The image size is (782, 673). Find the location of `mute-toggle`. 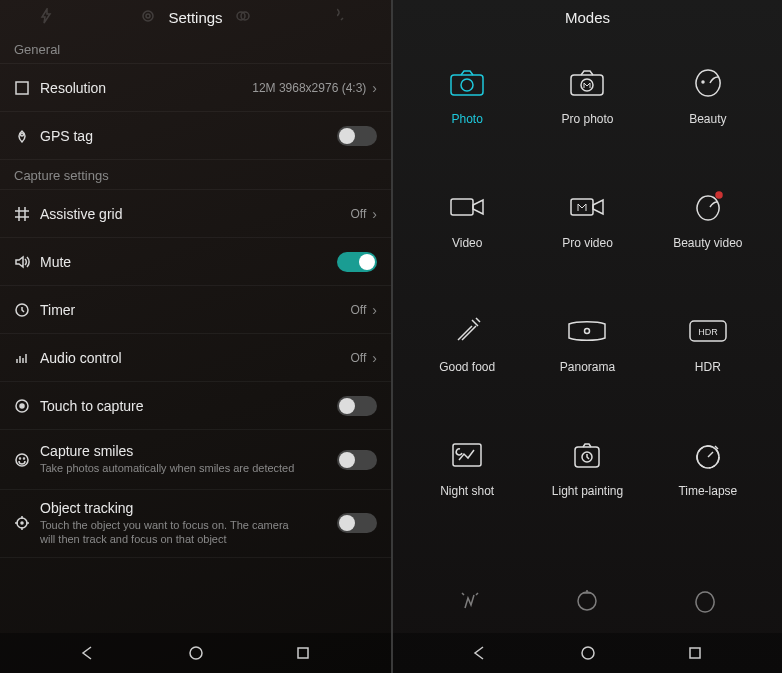

mute-toggle is located at coordinates (357, 262).